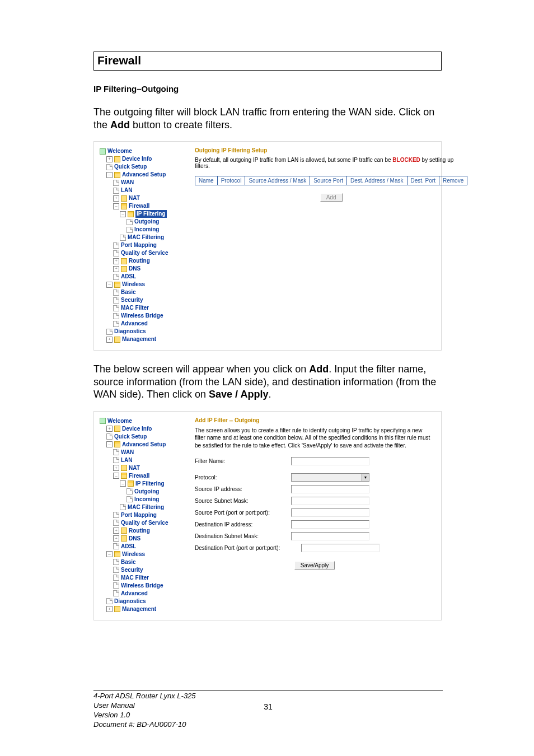  I want to click on tree-nat: +NAT, so click(142, 198).